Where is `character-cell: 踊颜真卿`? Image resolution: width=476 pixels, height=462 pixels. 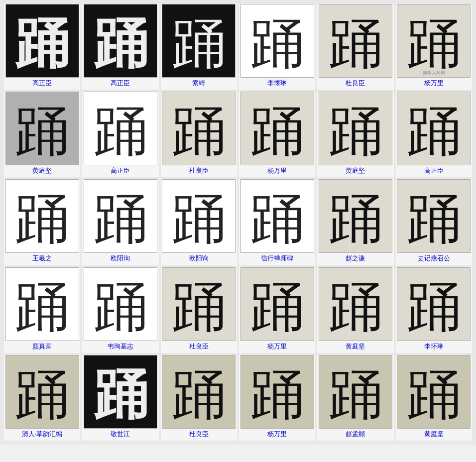
character-cell: 踊颜真卿 is located at coordinates (42, 310).